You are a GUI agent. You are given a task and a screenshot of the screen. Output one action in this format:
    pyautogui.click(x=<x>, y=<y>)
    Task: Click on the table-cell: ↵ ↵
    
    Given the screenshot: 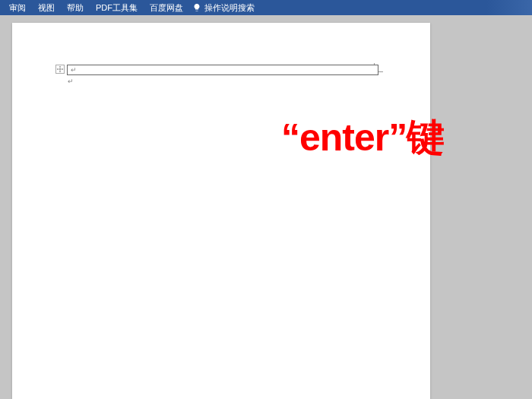 What is the action you would take?
    pyautogui.click(x=223, y=70)
    